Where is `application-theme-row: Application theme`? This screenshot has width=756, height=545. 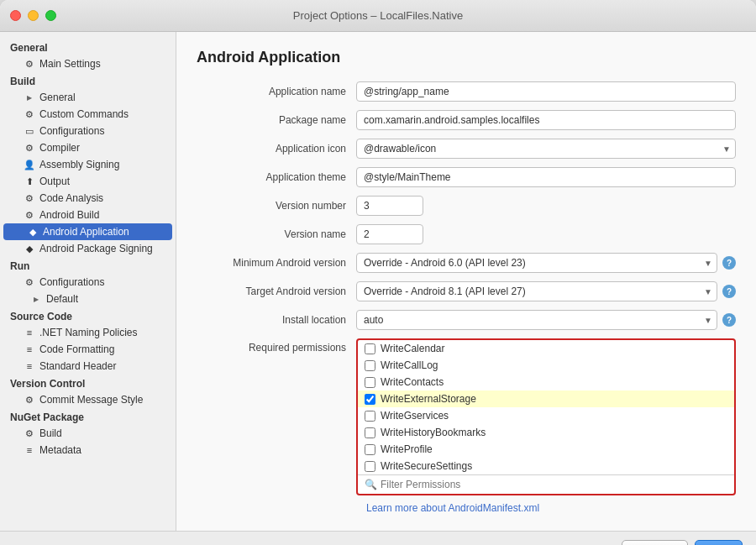
application-theme-row: Application theme is located at coordinates (466, 177).